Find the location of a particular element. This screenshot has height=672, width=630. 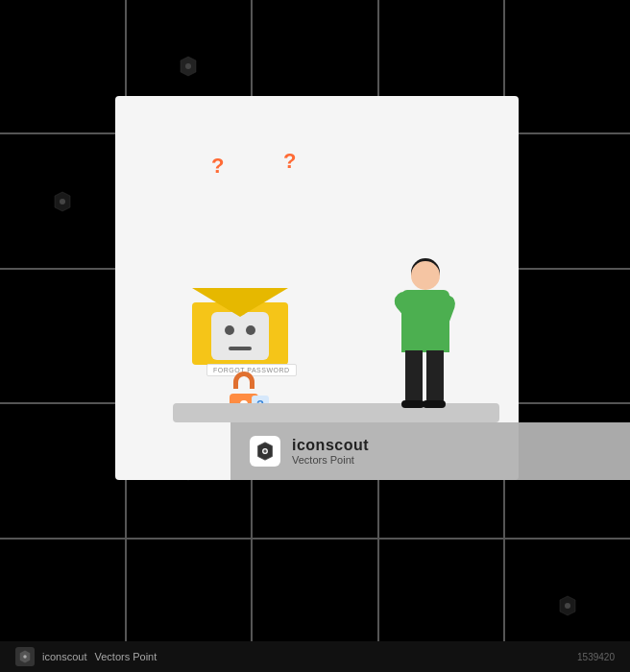

envelope is located at coordinates (240, 326).